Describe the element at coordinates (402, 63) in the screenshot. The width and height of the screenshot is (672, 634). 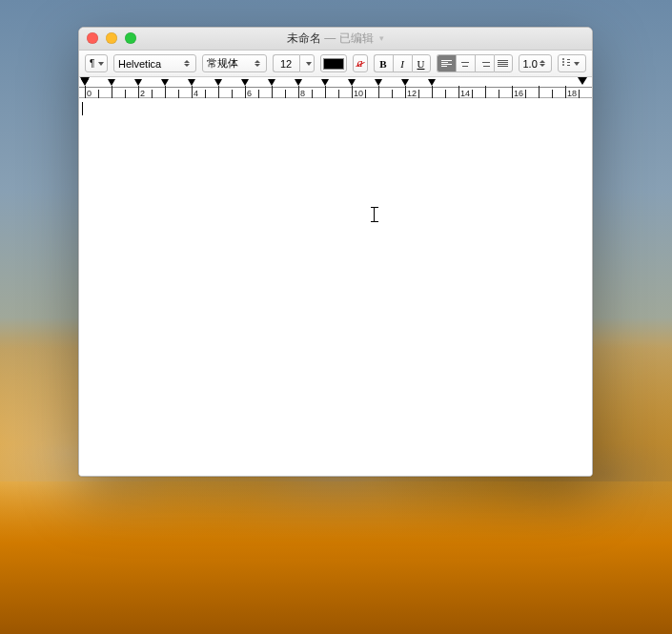
I see `text-style-segment: B I U` at that location.